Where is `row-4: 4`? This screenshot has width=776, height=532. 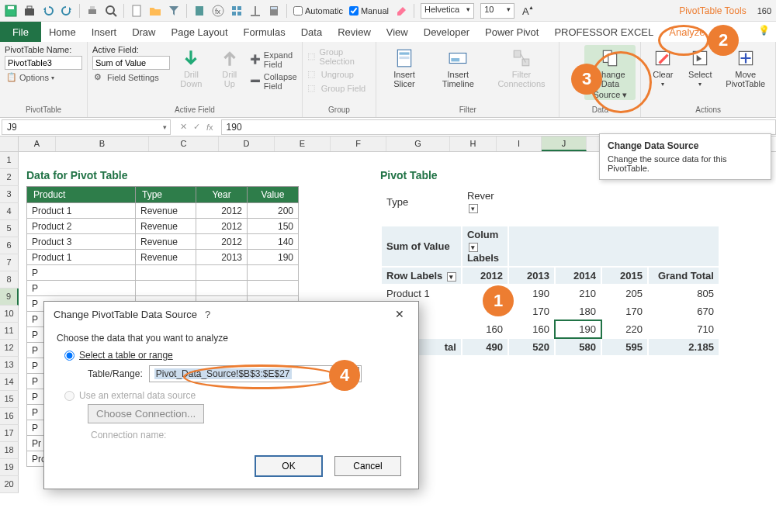
row-4: 4 is located at coordinates (9, 212).